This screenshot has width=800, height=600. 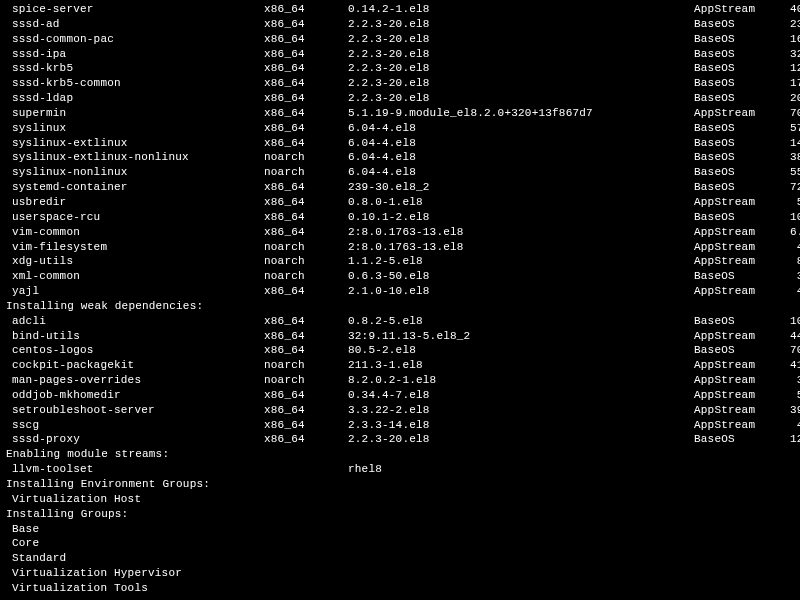 I want to click on package-name: sssd-krb5-common, so click(x=135, y=84).